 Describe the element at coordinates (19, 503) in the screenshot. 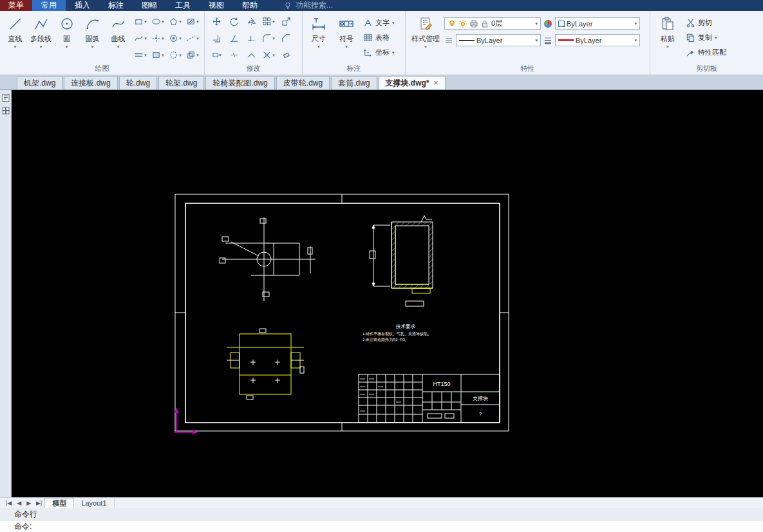

I see `prev-tab-button: ◀` at that location.